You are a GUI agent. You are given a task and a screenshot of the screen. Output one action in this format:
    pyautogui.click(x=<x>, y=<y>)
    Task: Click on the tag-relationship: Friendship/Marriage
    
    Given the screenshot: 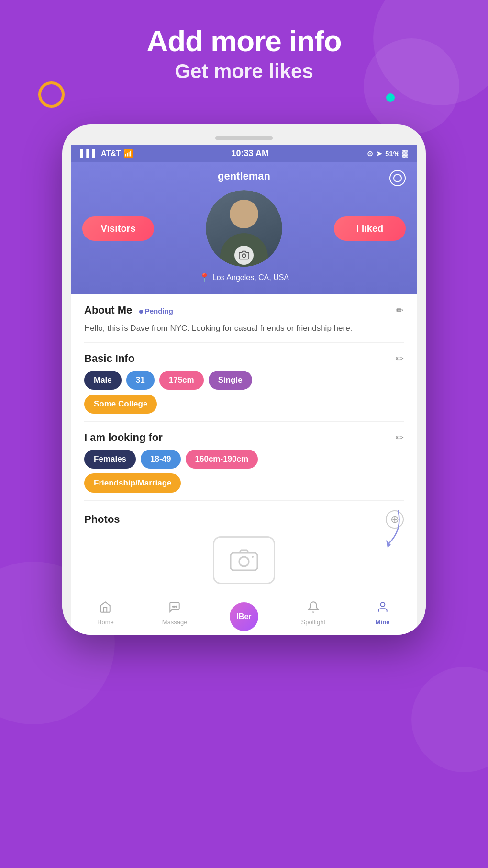 What is the action you would take?
    pyautogui.click(x=133, y=483)
    